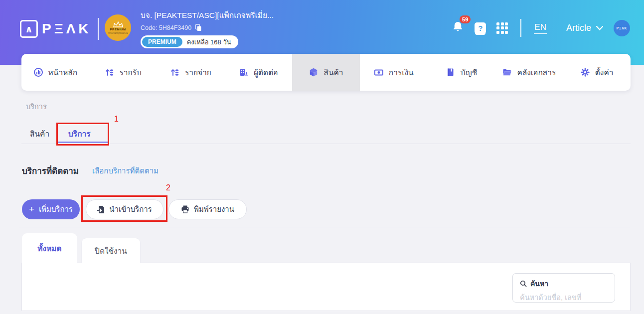 The width and height of the screenshot is (644, 314). What do you see at coordinates (175, 72) in the screenshot?
I see `expense-icon` at bounding box center [175, 72].